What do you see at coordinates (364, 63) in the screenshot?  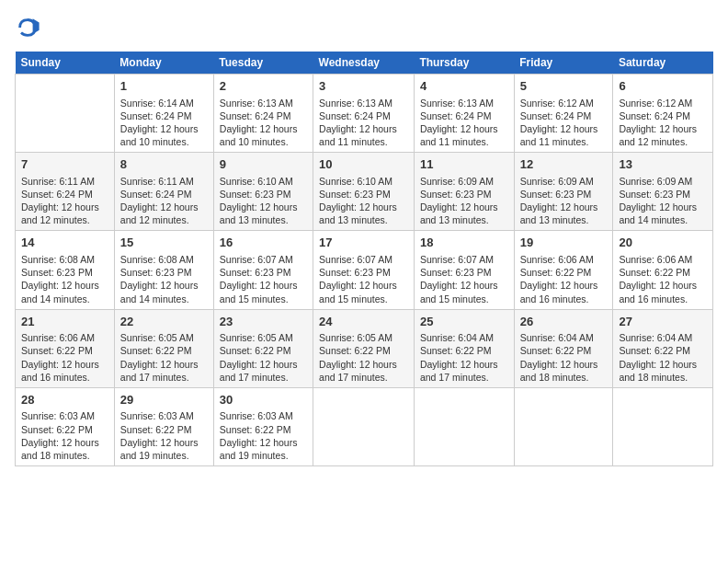 I see `header-wednesday: Wednesday` at bounding box center [364, 63].